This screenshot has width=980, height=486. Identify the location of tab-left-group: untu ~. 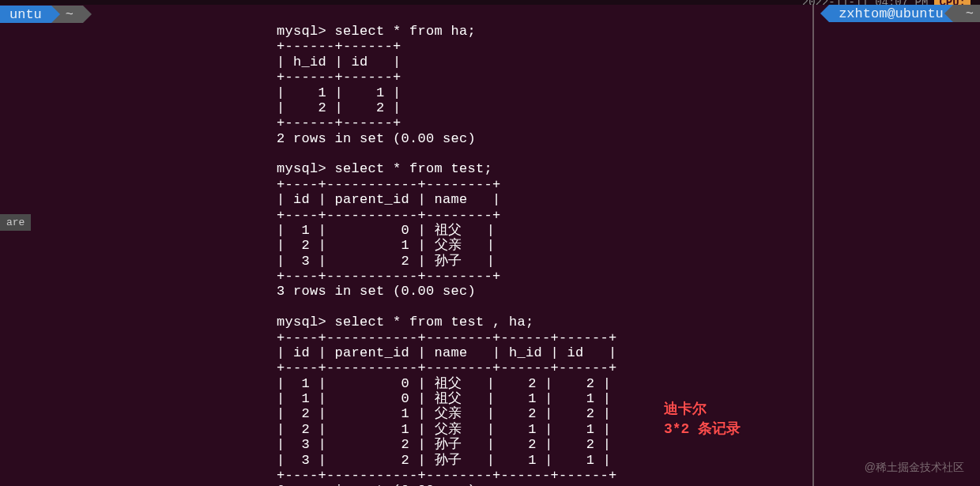
(41, 14).